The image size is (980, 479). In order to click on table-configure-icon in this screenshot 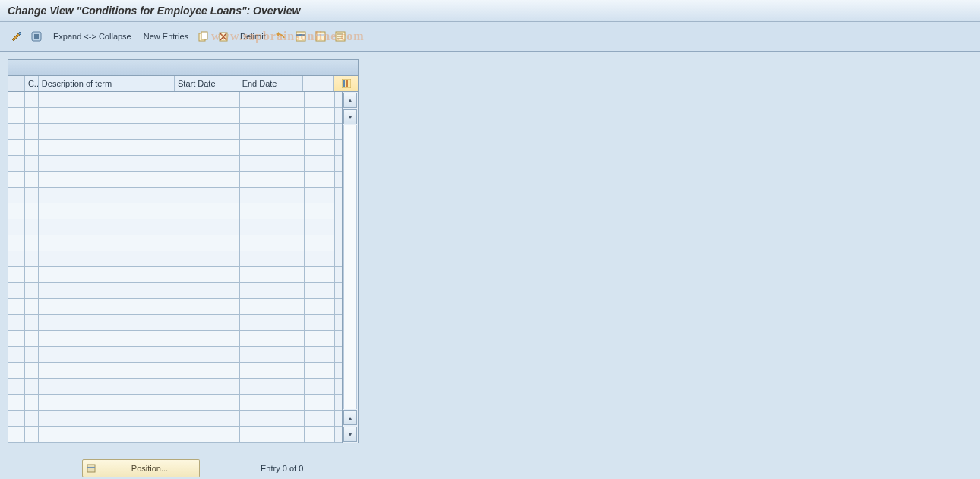, I will do `click(346, 84)`.